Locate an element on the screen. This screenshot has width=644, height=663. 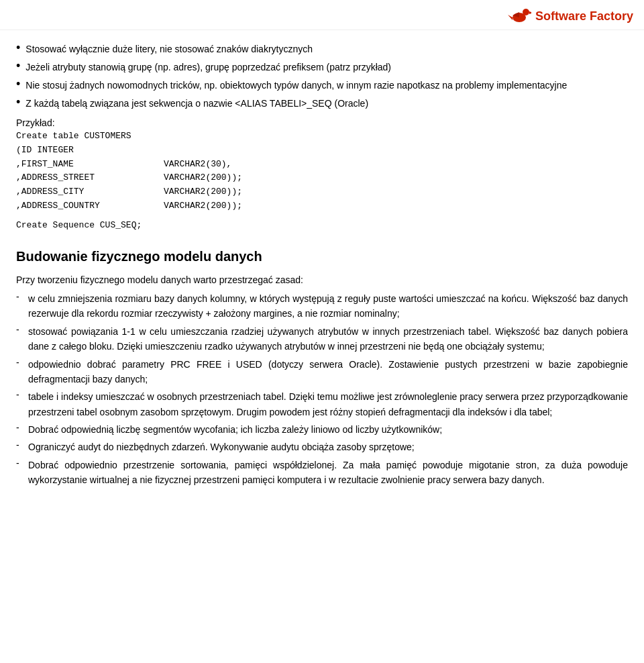
code-col1-2: (ID INTEGER is located at coordinates (45, 150).